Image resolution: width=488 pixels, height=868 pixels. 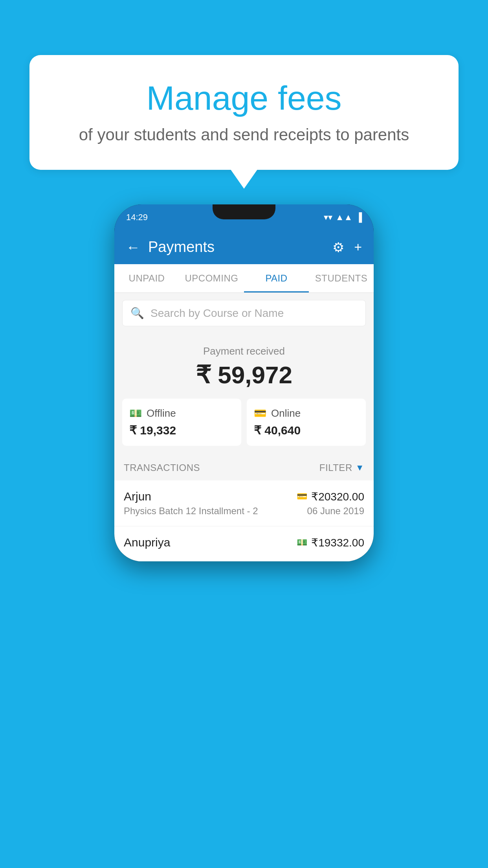 I want to click on transaction-row: Arjun 💳 ₹20320.00 Physics Batch 12 Insta…, so click(x=244, y=503).